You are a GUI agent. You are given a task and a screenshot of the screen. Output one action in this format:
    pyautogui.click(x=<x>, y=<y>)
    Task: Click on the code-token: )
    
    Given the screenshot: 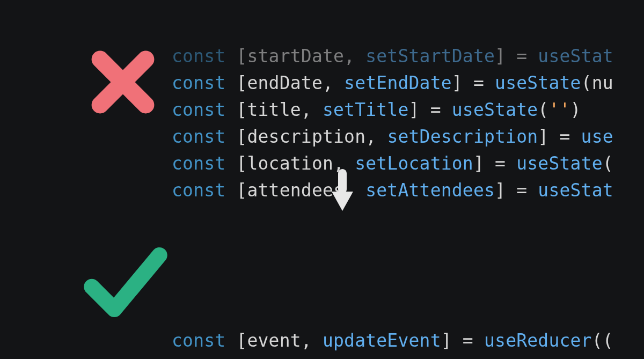 What is the action you would take?
    pyautogui.click(x=576, y=109)
    